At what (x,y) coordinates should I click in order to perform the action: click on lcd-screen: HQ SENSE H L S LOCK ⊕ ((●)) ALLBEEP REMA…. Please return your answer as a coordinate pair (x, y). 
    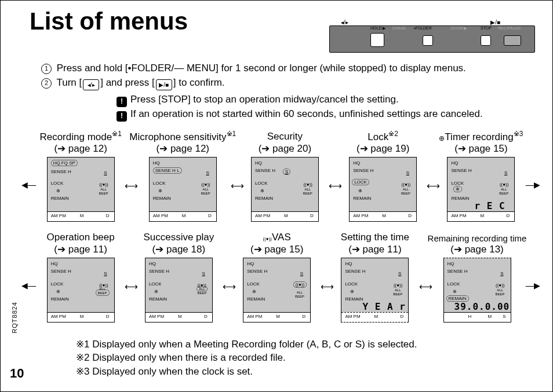
    Looking at the image, I should click on (183, 189).